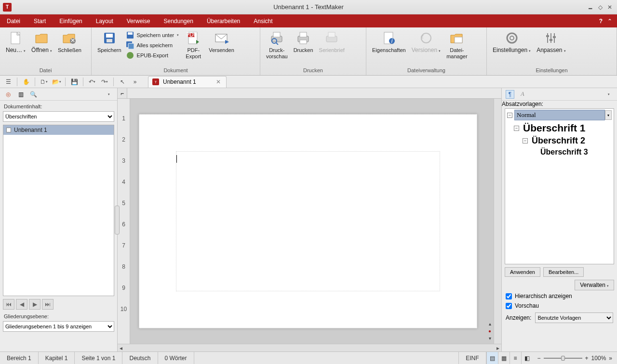 The width and height of the screenshot is (617, 364). Describe the element at coordinates (153, 35) in the screenshot. I see `save-as-button: Speichern unter▾` at that location.